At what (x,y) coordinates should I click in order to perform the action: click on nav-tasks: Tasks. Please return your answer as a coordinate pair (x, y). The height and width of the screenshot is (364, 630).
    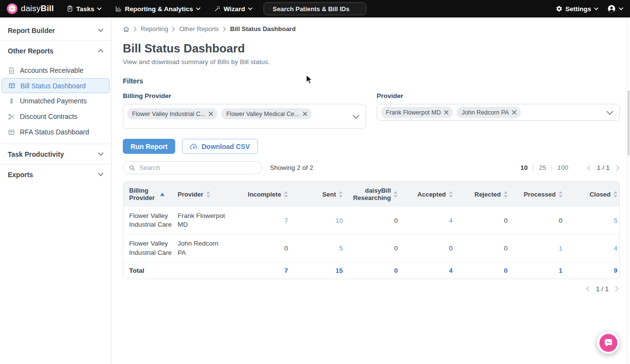
    Looking at the image, I should click on (84, 9).